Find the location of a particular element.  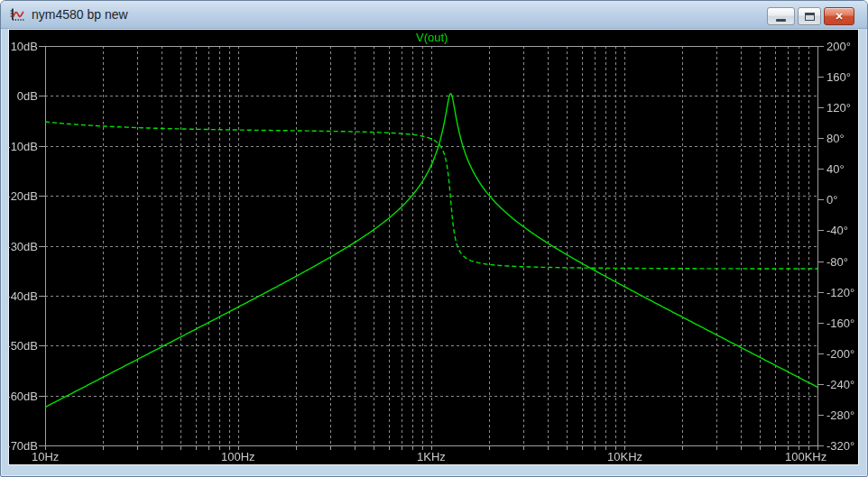

titlebar: nym4580 bp new ✕ is located at coordinates (434, 14).